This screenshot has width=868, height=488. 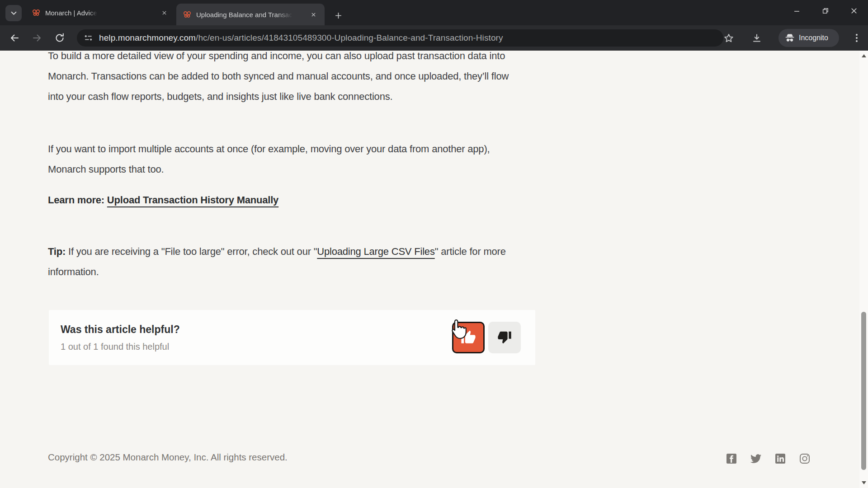 I want to click on address-bar: help.monarchmoney.com/hc/en-us/articles/…, so click(x=400, y=38).